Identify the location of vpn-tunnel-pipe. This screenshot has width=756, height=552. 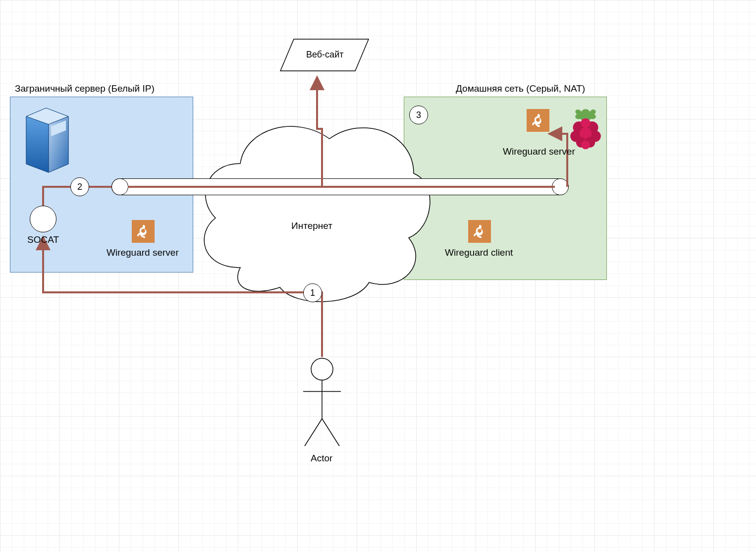
(340, 187).